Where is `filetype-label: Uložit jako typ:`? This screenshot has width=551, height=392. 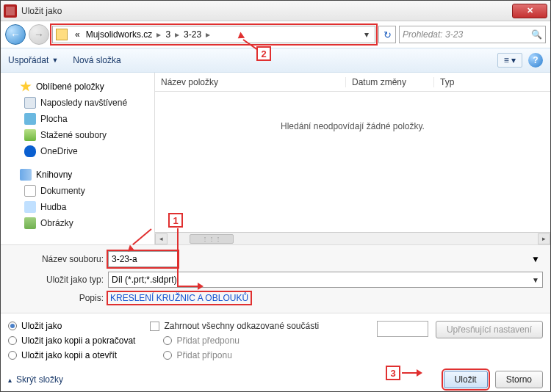
filetype-label: Uložit jako typ: is located at coordinates (56, 280).